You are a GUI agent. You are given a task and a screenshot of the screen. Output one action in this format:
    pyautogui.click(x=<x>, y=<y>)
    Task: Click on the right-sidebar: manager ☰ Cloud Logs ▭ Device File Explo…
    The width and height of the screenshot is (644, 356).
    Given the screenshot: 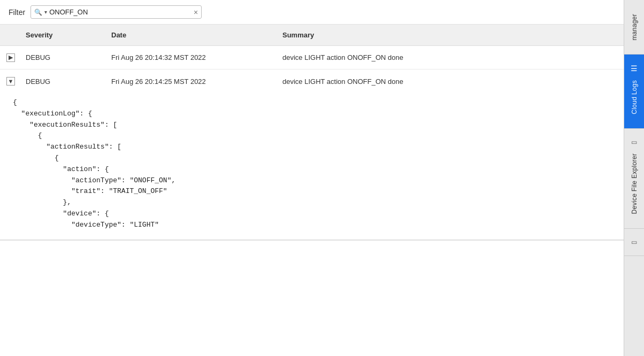 What is the action you would take?
    pyautogui.click(x=634, y=178)
    